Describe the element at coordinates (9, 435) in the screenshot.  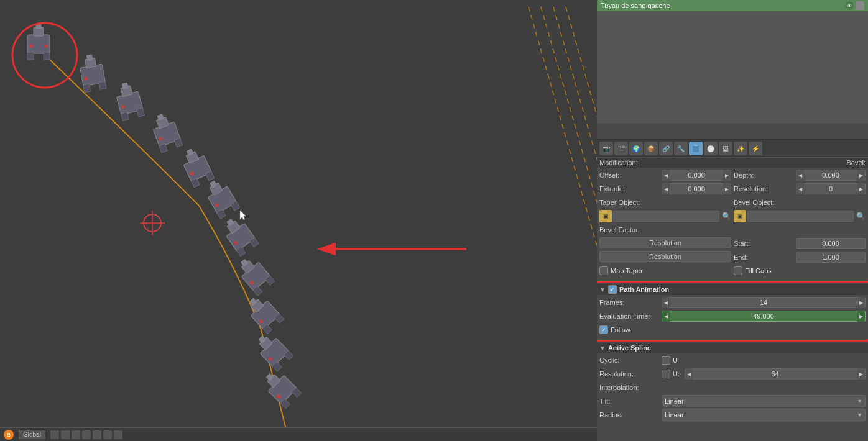
I see `blender-logo: B` at that location.